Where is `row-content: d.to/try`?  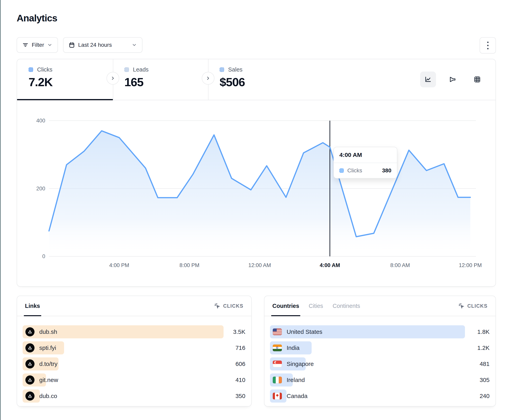
row-content: d.to/try is located at coordinates (42, 364).